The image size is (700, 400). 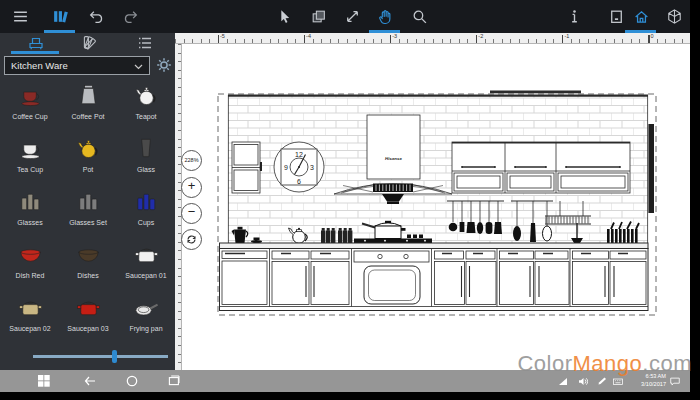 What do you see at coordinates (30, 276) in the screenshot?
I see `library-item-label: Dish Red` at bounding box center [30, 276].